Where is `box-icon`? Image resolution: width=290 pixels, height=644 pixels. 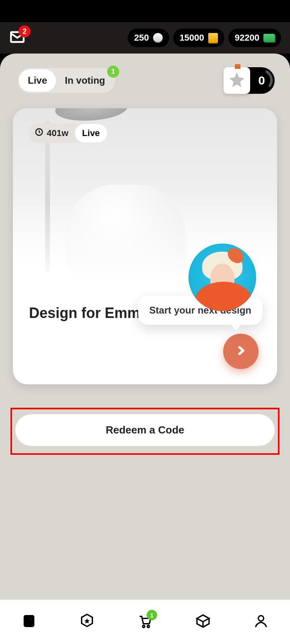
box-icon is located at coordinates (203, 627).